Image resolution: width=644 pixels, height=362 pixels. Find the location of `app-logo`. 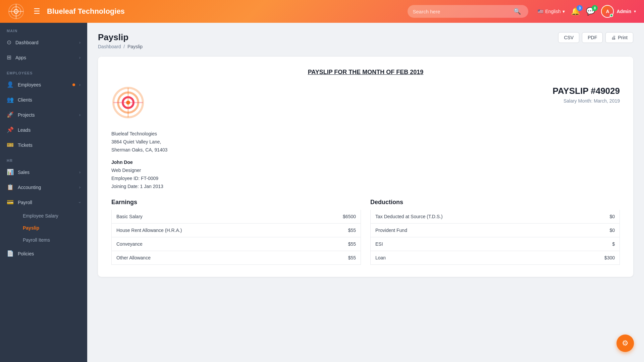

app-logo is located at coordinates (16, 11).